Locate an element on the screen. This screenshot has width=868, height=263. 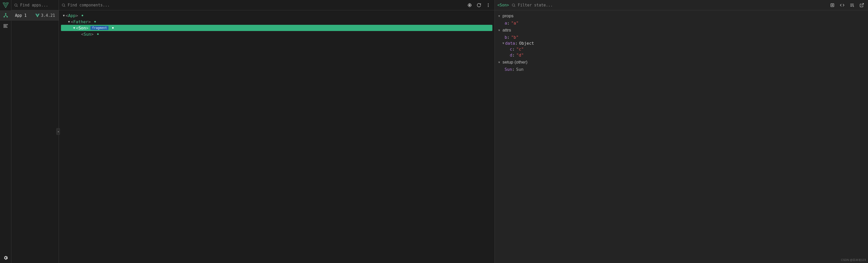
state-filter-input is located at coordinates (672, 5).